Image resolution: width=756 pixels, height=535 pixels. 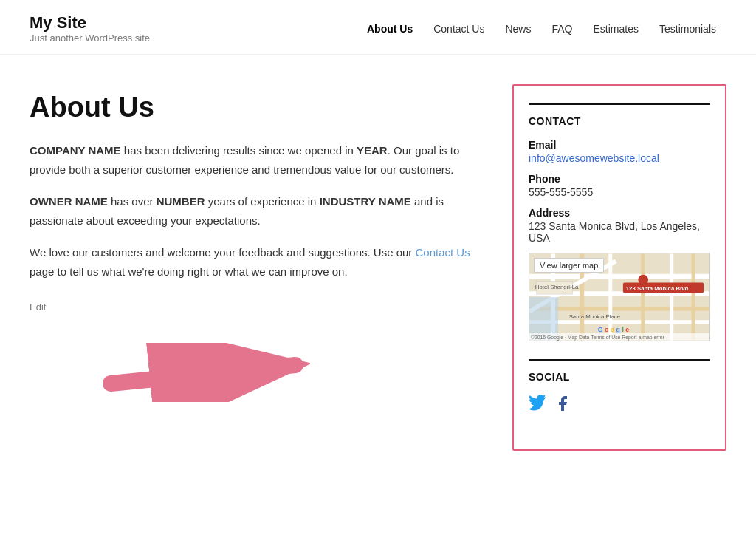 What do you see at coordinates (181, 201) in the screenshot?
I see `number: NUMBER` at bounding box center [181, 201].